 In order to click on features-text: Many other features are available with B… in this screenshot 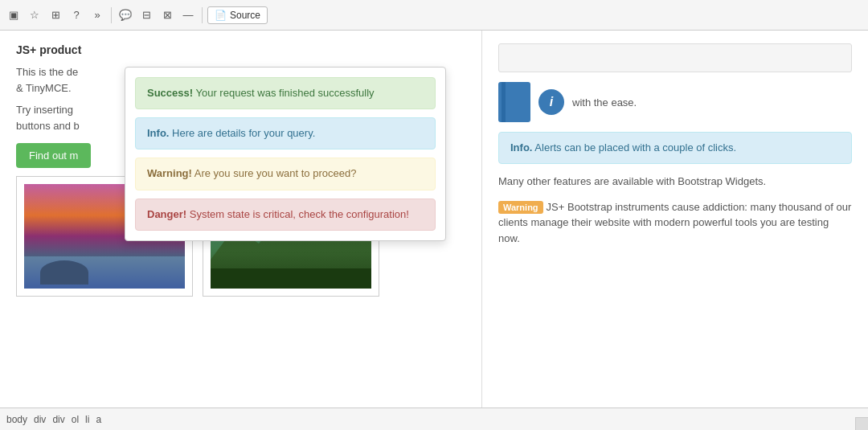, I will do `click(675, 182)`.